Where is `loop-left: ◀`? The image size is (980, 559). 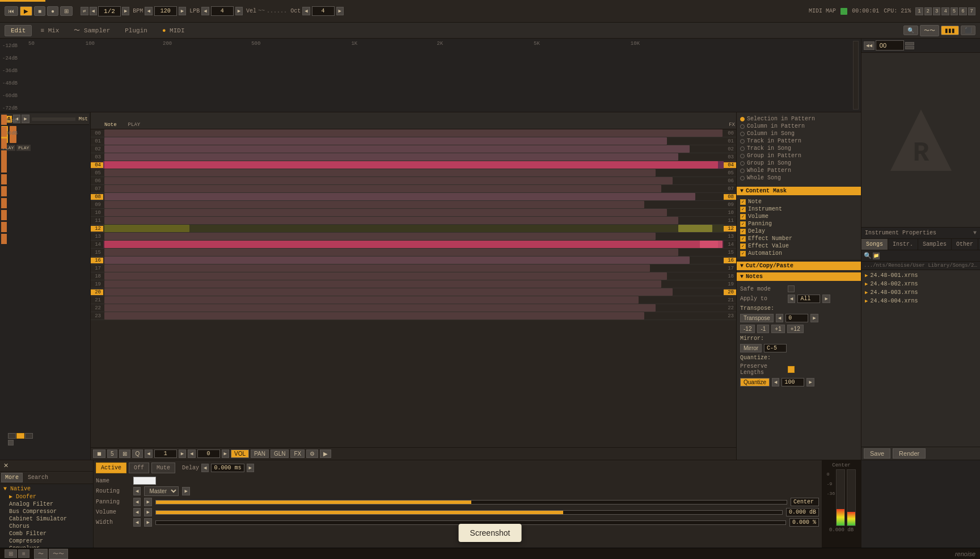
loop-left: ◀ is located at coordinates (192, 454).